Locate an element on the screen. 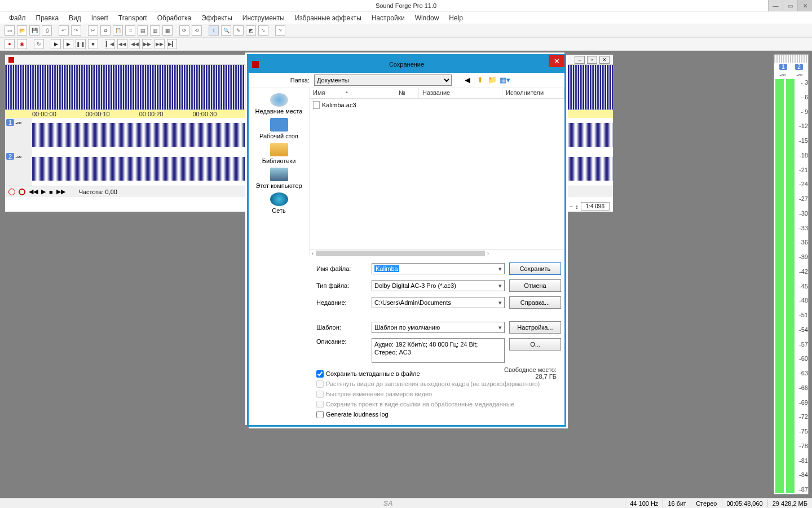  gostart-icon: ▎◀ is located at coordinates (110, 44).